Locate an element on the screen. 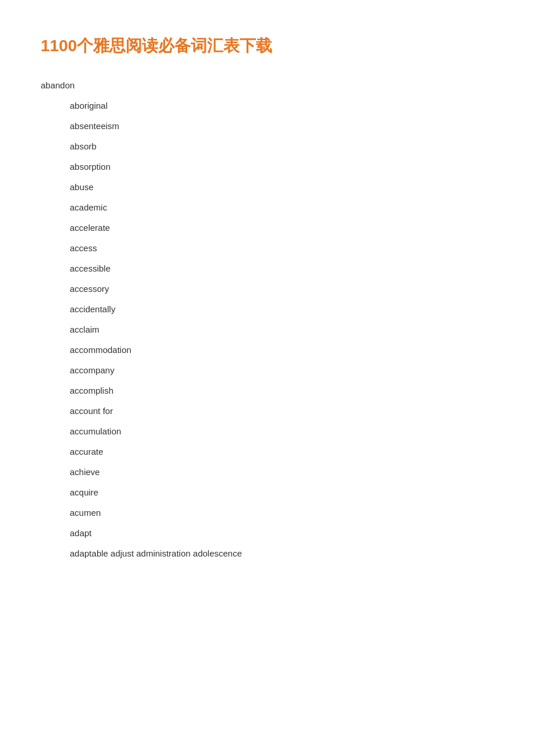  list-item: accumulation is located at coordinates (282, 432).